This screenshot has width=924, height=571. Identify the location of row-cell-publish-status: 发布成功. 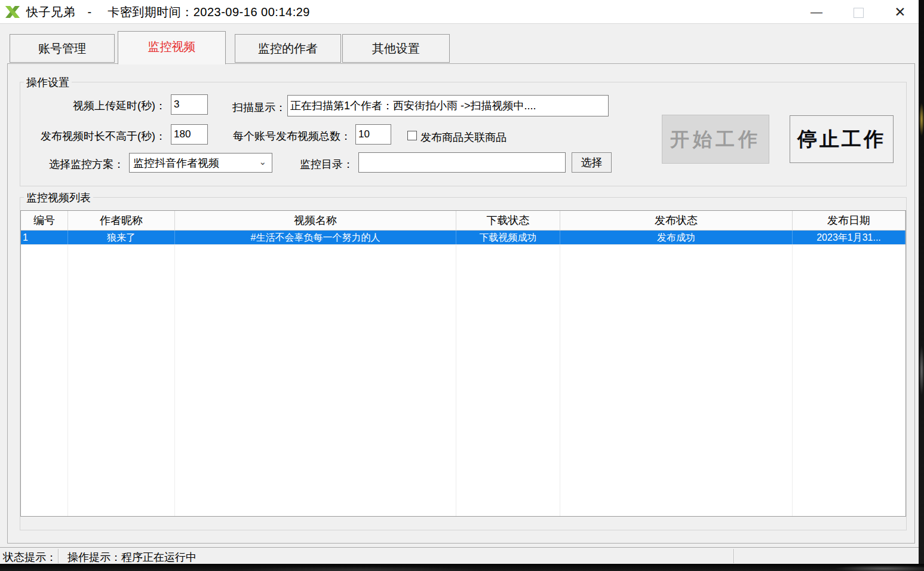
(676, 238).